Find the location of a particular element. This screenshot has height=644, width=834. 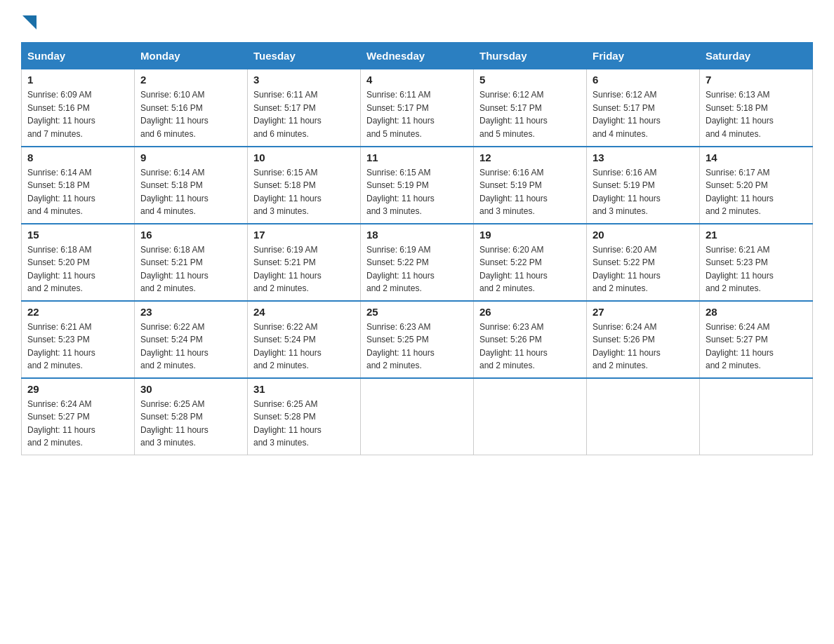

day-info: Sunrise: 6:18 AM Sunset: 5:20 PM Dayligh… is located at coordinates (78, 269).